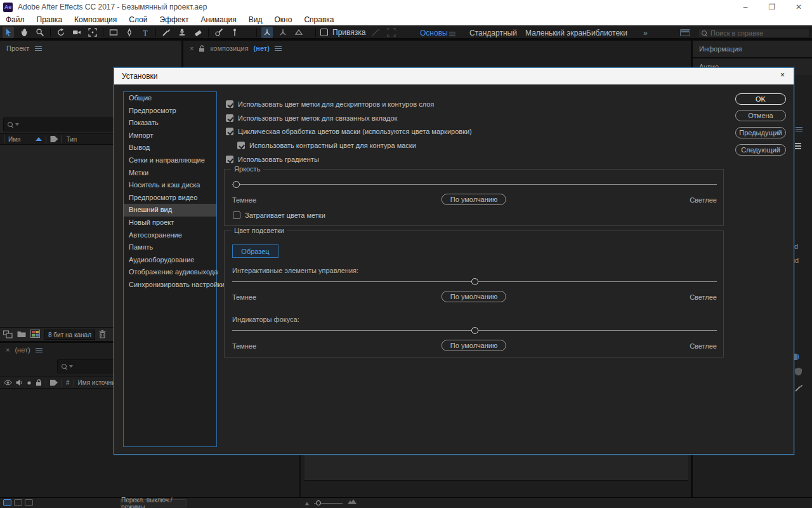  What do you see at coordinates (474, 199) in the screenshot?
I see `brightness-default-button: По умолчанию` at bounding box center [474, 199].